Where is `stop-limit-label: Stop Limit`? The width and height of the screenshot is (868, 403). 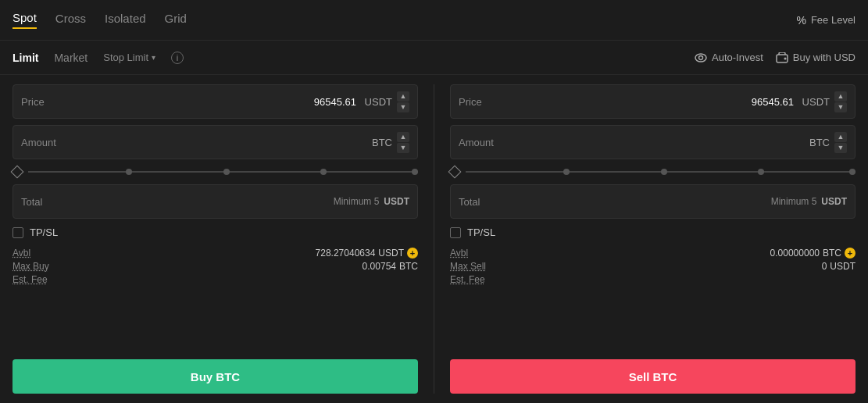 stop-limit-label: Stop Limit is located at coordinates (126, 58).